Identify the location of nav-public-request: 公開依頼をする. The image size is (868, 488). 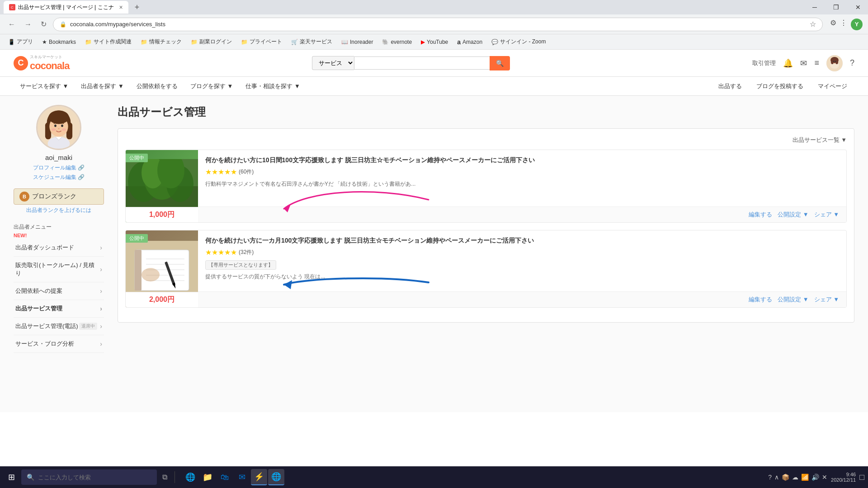
(157, 86).